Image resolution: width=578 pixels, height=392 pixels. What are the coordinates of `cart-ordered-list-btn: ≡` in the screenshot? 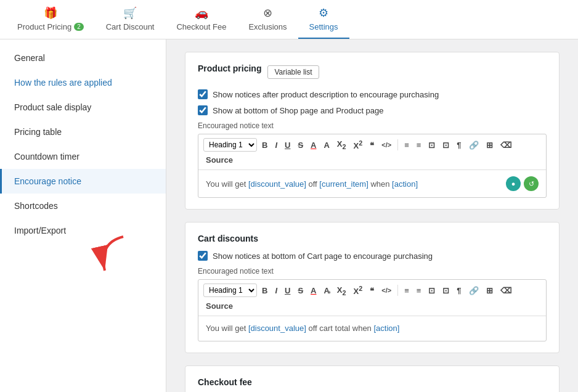 It's located at (407, 291).